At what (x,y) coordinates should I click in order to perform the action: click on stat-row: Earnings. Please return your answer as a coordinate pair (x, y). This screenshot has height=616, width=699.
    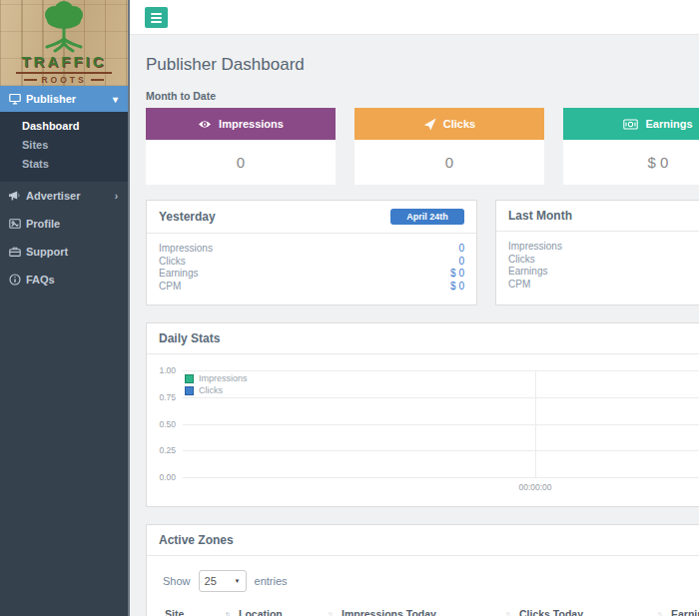
    Looking at the image, I should click on (603, 272).